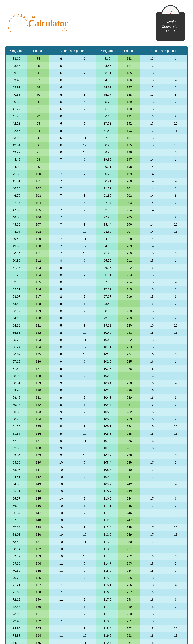 Image resolution: width=193 pixels, height=644 pixels. I want to click on table-cell: 42.63, so click(16, 131).